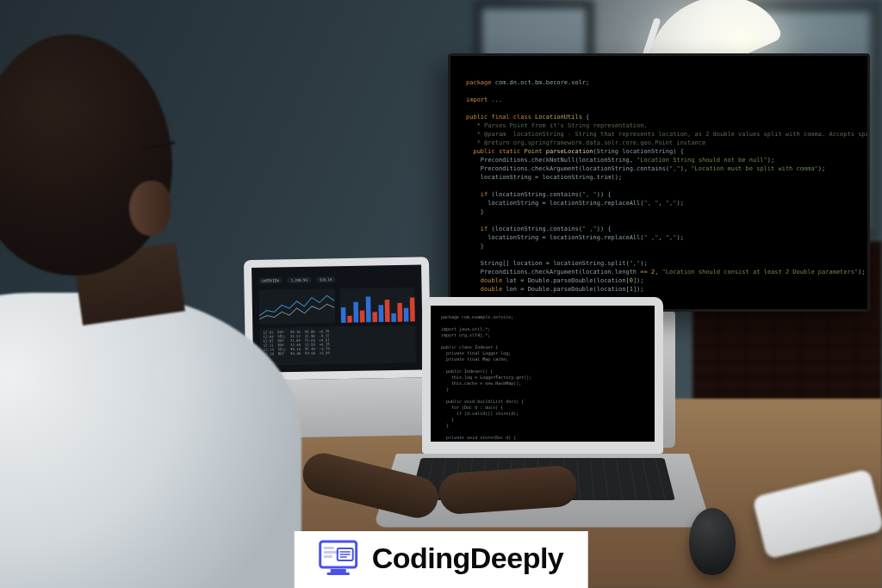 The width and height of the screenshot is (882, 588). What do you see at coordinates (556, 427) in the screenshot?
I see `laptop-right: package com.example.service; import java…` at bounding box center [556, 427].